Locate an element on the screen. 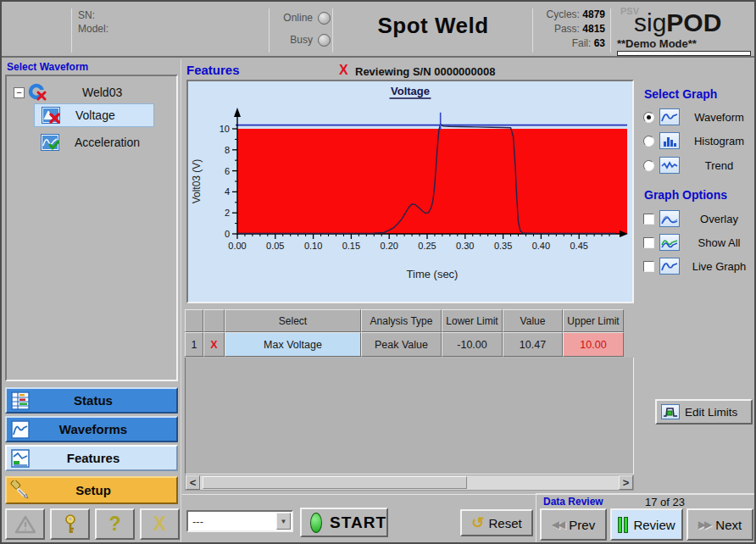  start-label: START is located at coordinates (358, 523).